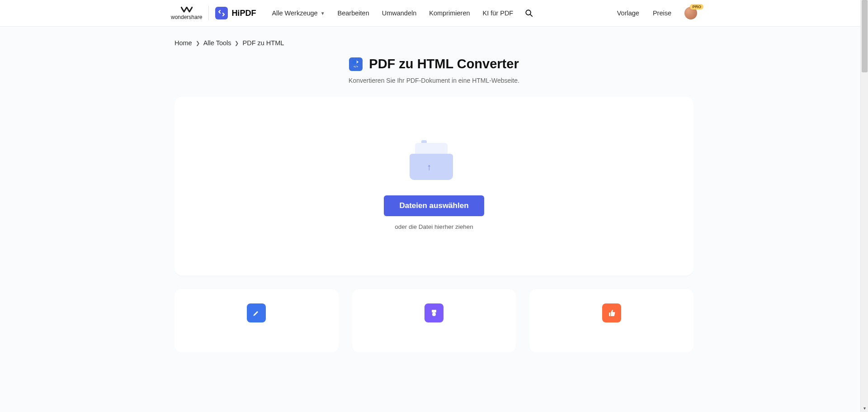 The height and width of the screenshot is (412, 868). What do you see at coordinates (529, 13) in the screenshot?
I see `search-icon` at bounding box center [529, 13].